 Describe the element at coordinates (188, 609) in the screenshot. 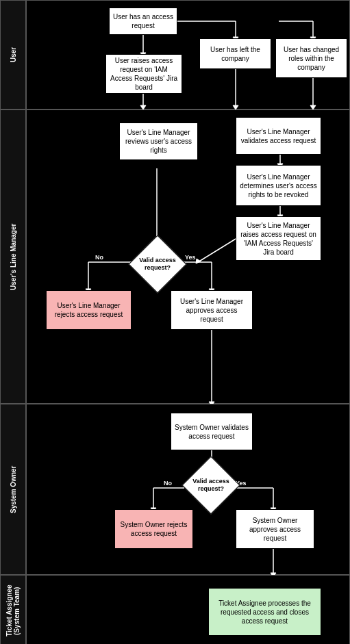

I see `lane-ticket-assignee: Ticket Assignee processes the requested …` at that location.